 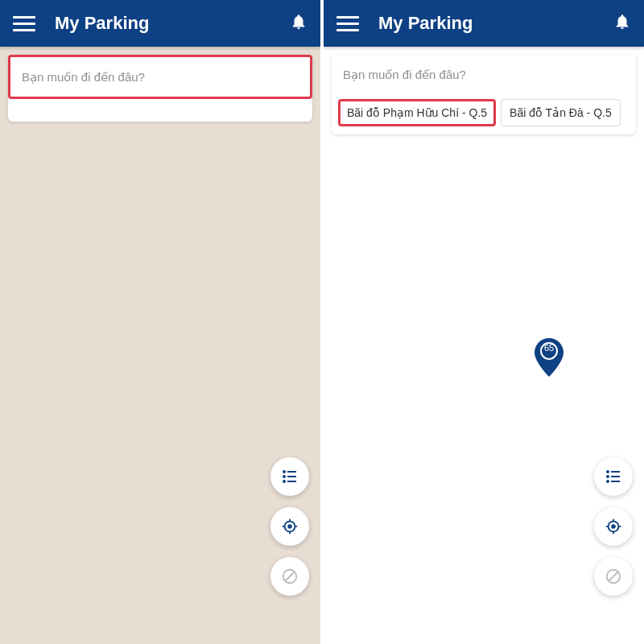 I want to click on suggestion-chip: Bãi đỗ Phạm Hữu Chí - Q.5, so click(x=417, y=113).